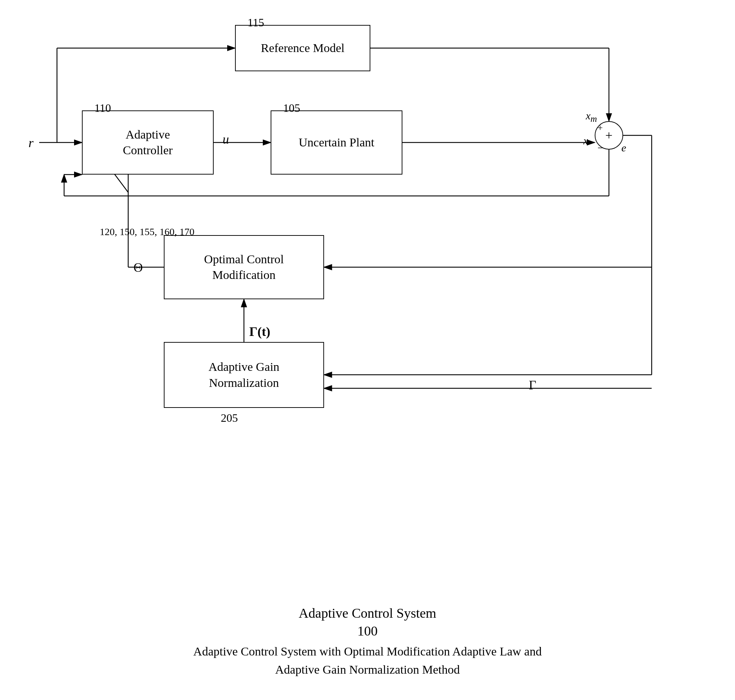  Describe the element at coordinates (229, 418) in the screenshot. I see `adaptive-gain-number: 205` at that location.